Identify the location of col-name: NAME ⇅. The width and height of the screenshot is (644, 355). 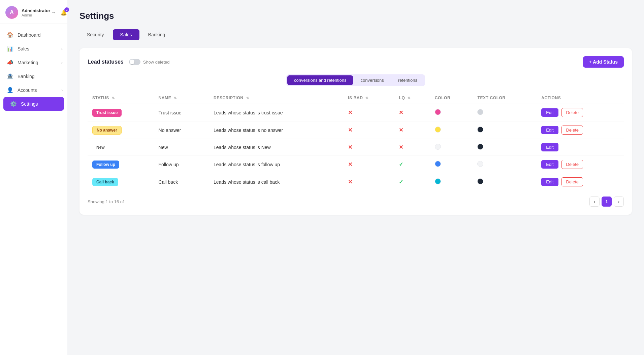
(181, 98).